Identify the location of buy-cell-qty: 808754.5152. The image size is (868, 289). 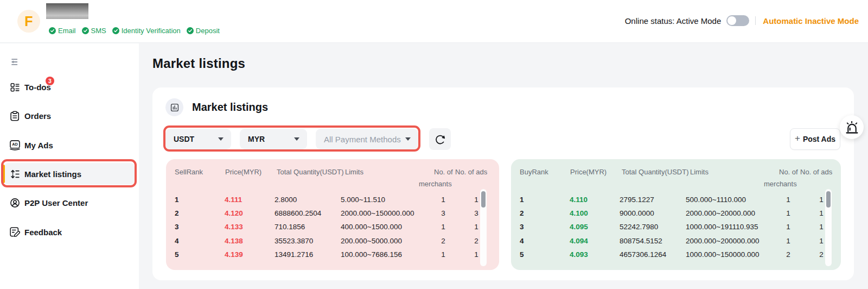
(641, 240).